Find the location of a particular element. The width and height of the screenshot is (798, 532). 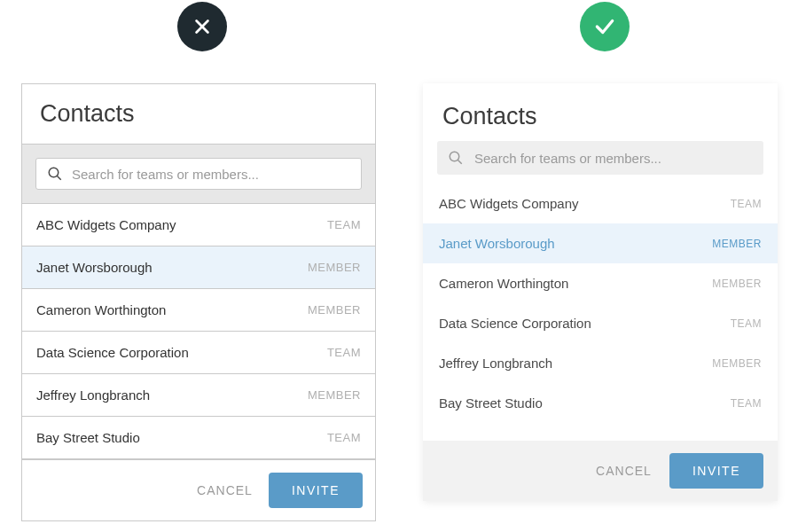

bad-example-badge is located at coordinates (202, 27).